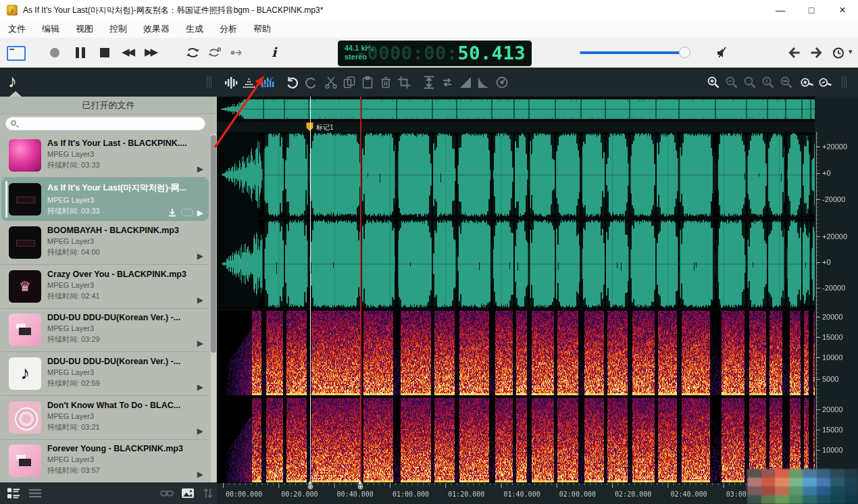 This screenshot has width=858, height=504. I want to click on delete-icon, so click(386, 82).